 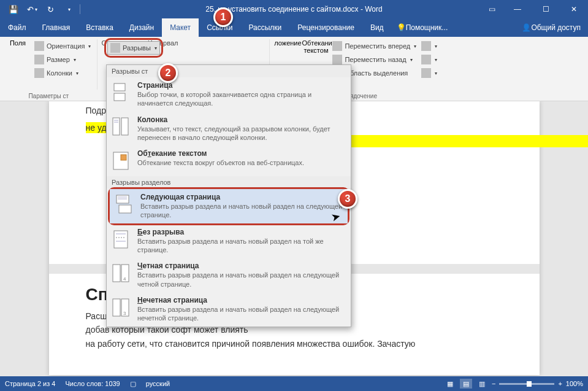 What do you see at coordinates (229, 309) in the screenshot?
I see `menu-item-odd-page: 3 Нечетная страницаВставить разрыв разде…` at bounding box center [229, 309].